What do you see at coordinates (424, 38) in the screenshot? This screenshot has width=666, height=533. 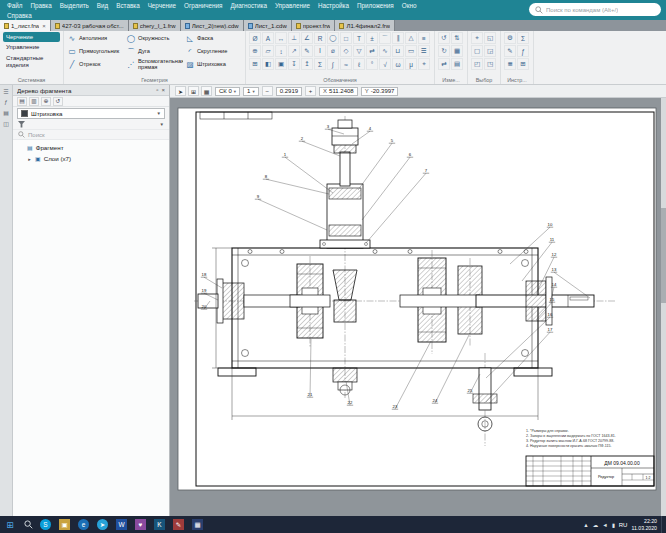 I see `annotation-tool-icon: ≡` at bounding box center [424, 38].